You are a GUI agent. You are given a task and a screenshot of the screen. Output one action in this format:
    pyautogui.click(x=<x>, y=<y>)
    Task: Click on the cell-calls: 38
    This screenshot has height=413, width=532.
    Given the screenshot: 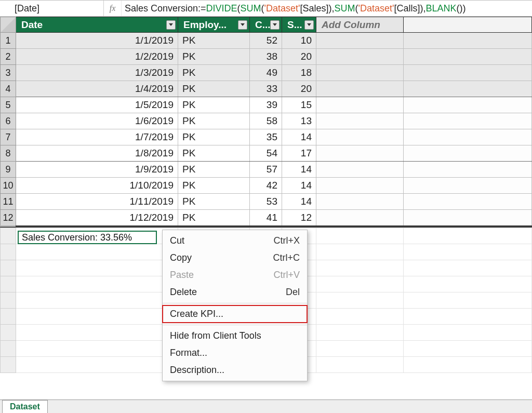 What is the action you would take?
    pyautogui.click(x=266, y=57)
    